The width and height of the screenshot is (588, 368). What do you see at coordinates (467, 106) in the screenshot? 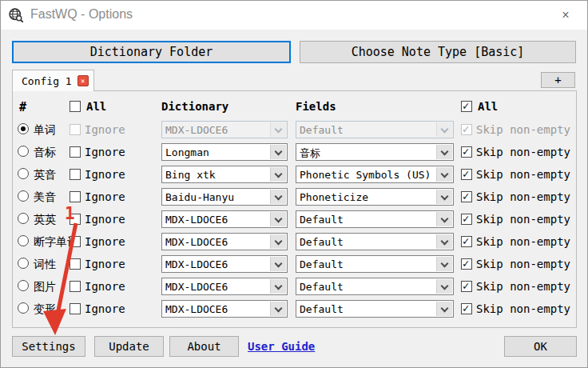
I see `all-skip-checkbox` at bounding box center [467, 106].